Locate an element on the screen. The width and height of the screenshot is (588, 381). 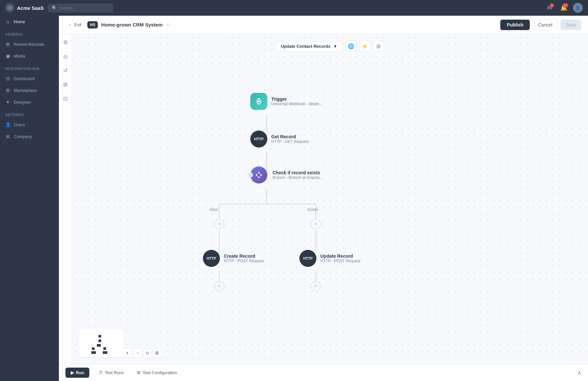
add-step-btn-left-bottom: + is located at coordinates (219, 286).